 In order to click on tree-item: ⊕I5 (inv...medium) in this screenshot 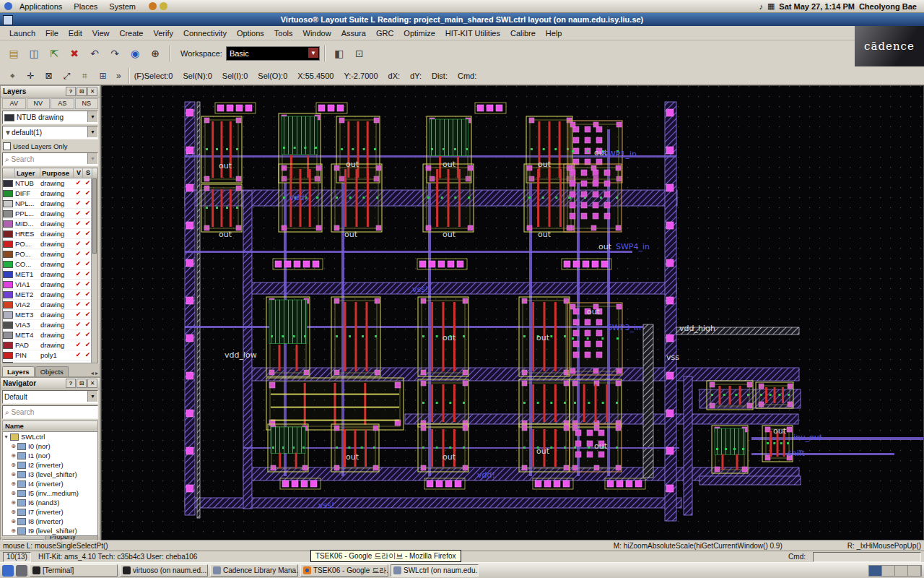, I will do `click(51, 493)`.